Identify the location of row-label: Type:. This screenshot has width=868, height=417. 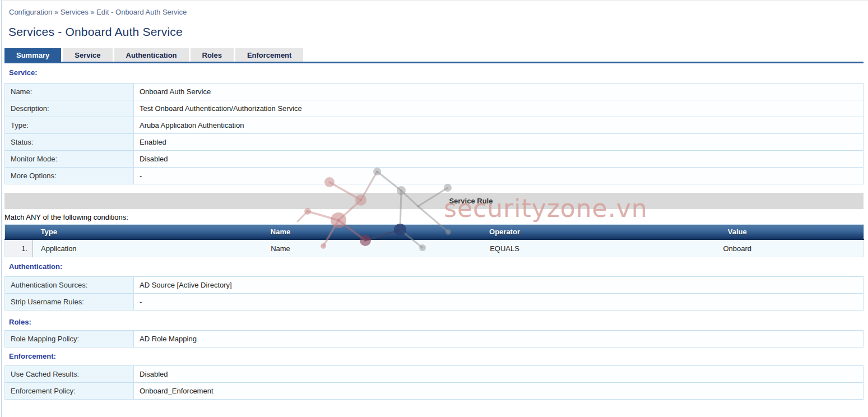
(69, 126).